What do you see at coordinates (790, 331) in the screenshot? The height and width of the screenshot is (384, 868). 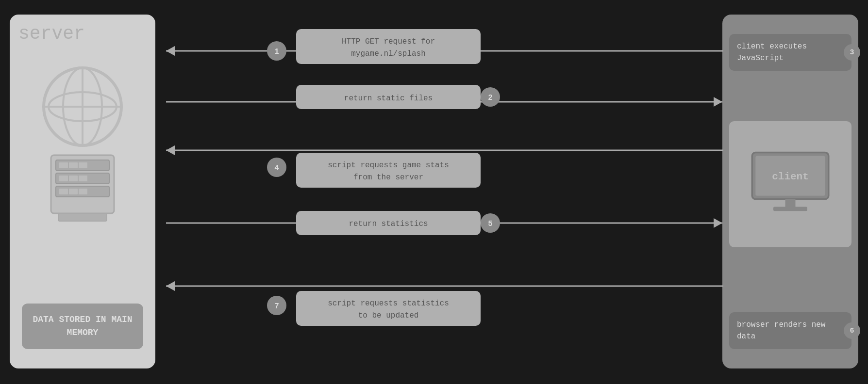 I see `browser-renders-block: browser renders new data 6` at bounding box center [790, 331].